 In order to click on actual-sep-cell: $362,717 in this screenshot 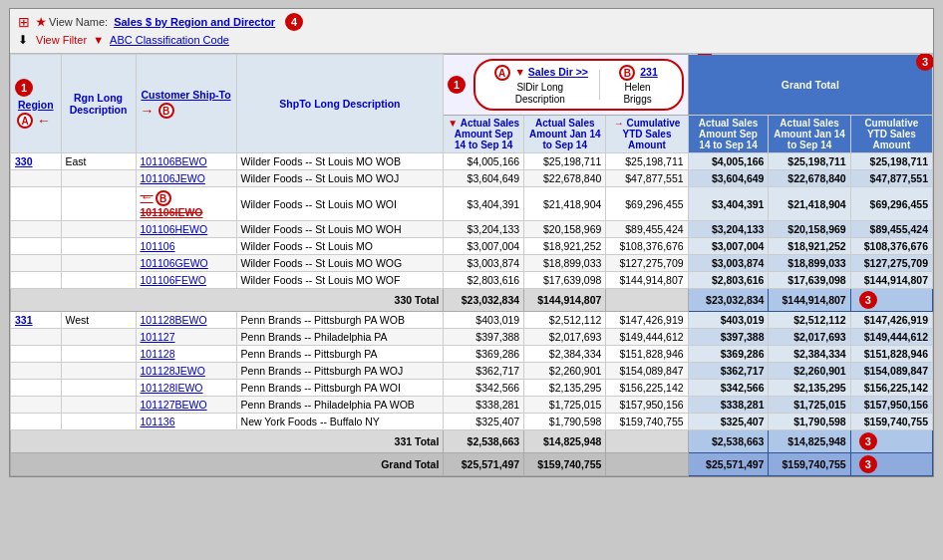, I will do `click(484, 371)`.